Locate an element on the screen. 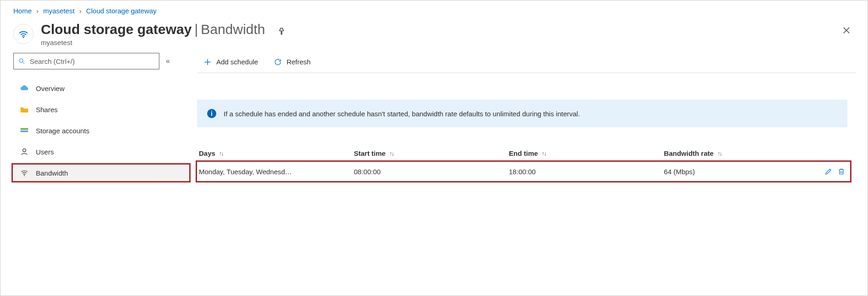 The width and height of the screenshot is (868, 296). column-start-time: Start time ↑↓ is located at coordinates (432, 154).